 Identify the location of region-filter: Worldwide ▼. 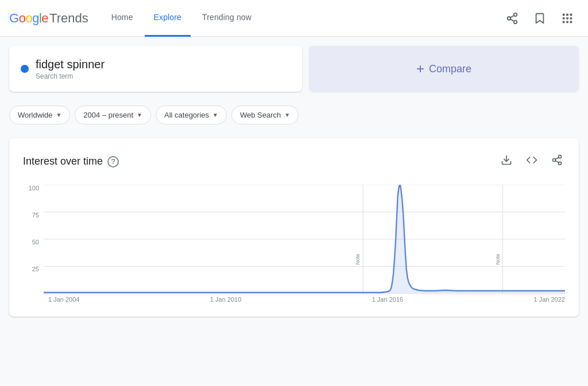
(40, 115).